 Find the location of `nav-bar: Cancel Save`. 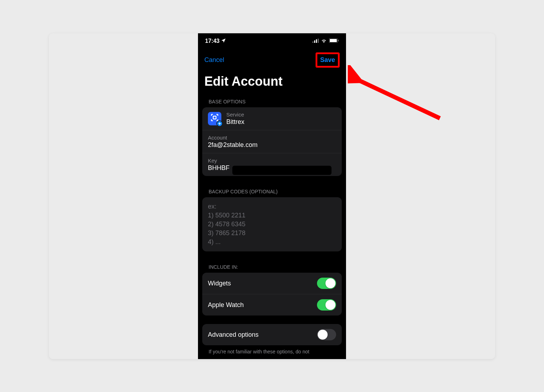

nav-bar: Cancel Save is located at coordinates (272, 60).